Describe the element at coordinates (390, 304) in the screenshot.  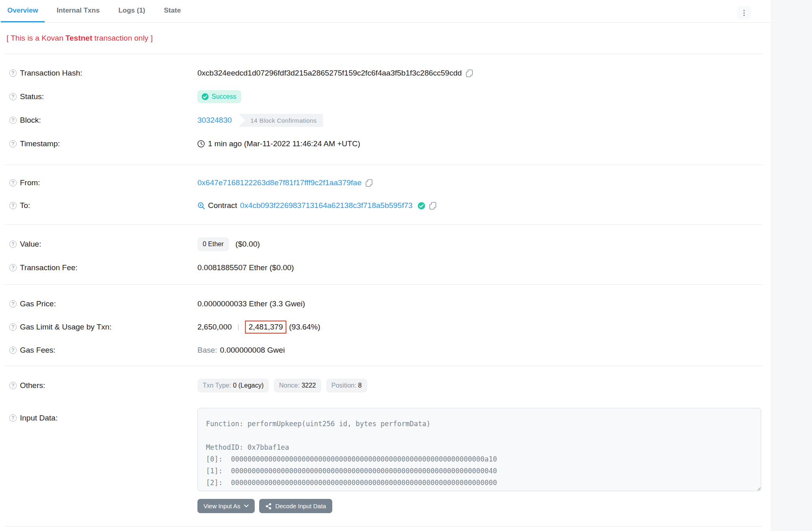
I see `row-gas-price: ? Gas Price: 0.0000000033 Ether (3.3 Gwe…` at that location.